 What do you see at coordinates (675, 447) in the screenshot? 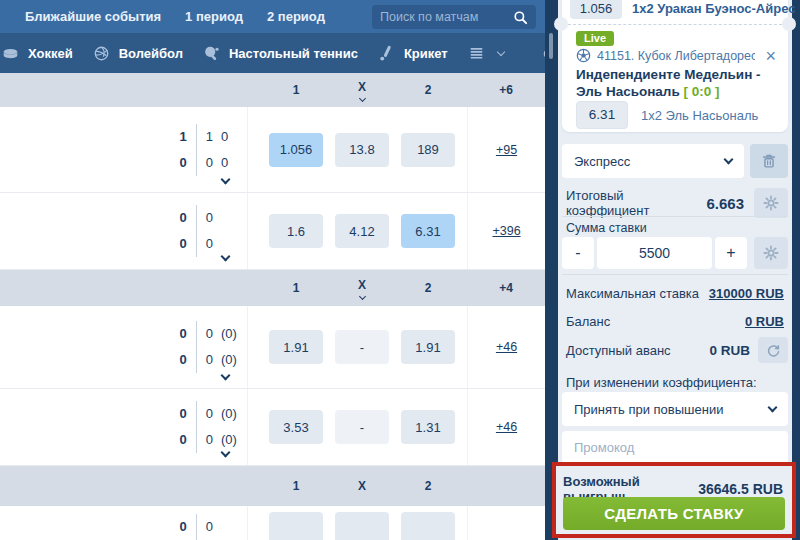
I see `promo-code-input` at bounding box center [675, 447].